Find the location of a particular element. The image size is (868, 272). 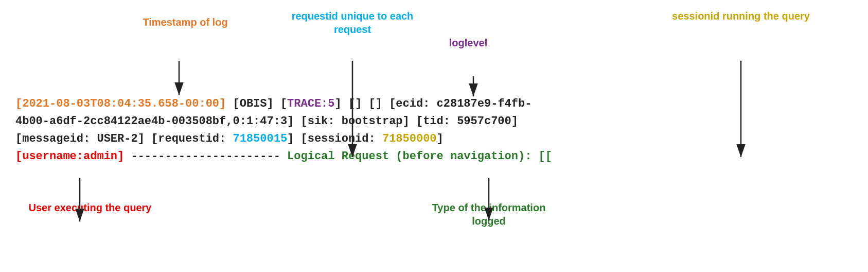

username-annotation: User executing the query is located at coordinates (90, 208).